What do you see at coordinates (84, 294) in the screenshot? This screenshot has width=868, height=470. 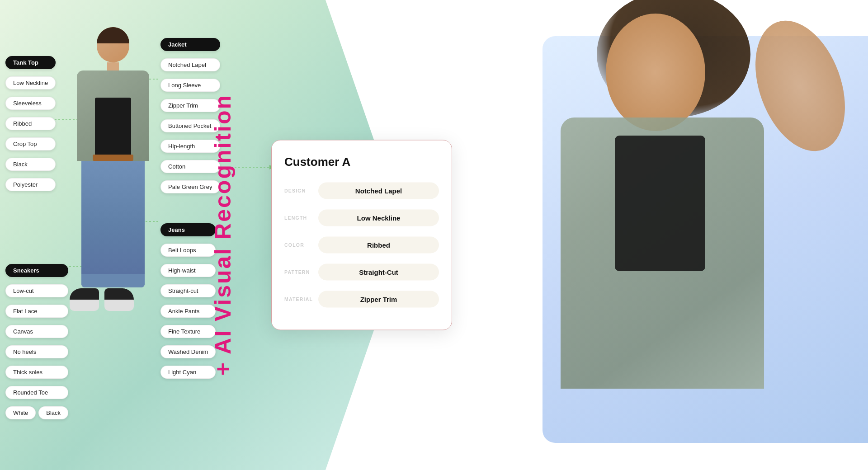 I see `shoe-top-left` at bounding box center [84, 294].